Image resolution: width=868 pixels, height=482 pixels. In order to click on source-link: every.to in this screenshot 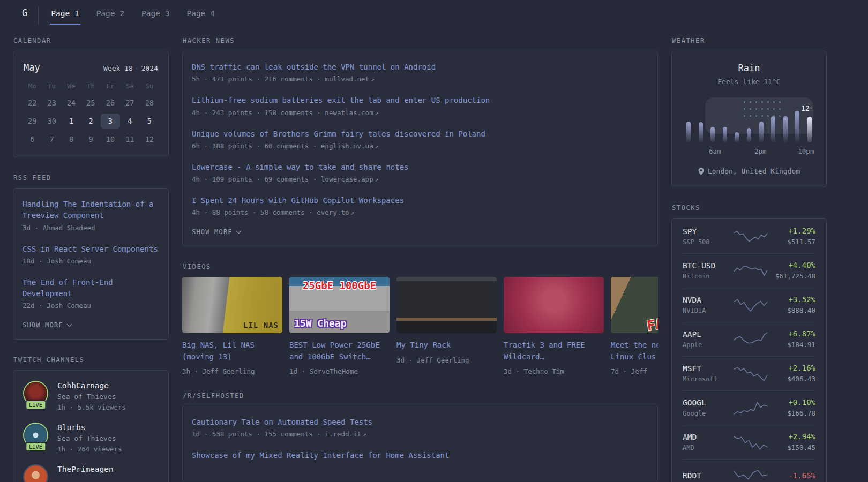, I will do `click(333, 212)`.